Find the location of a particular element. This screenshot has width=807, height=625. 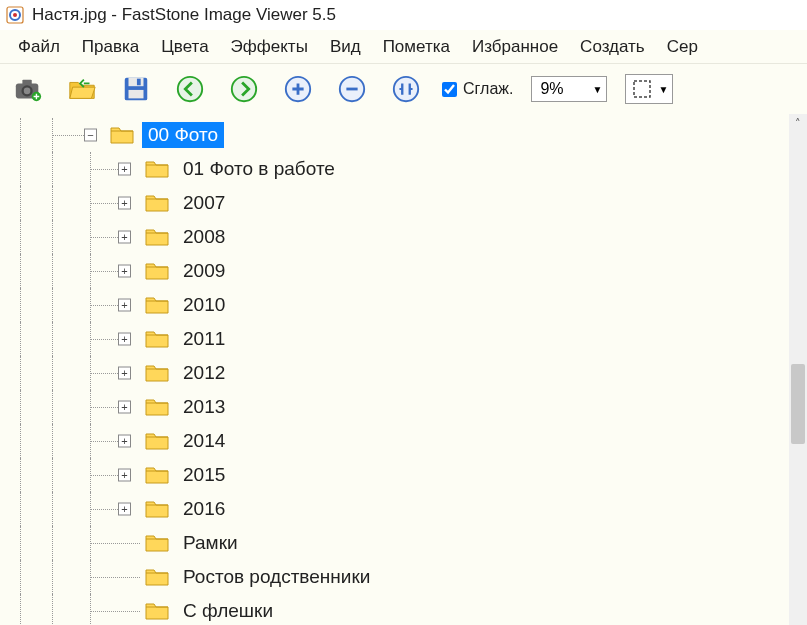

folder-label: 2010 is located at coordinates (204, 305).